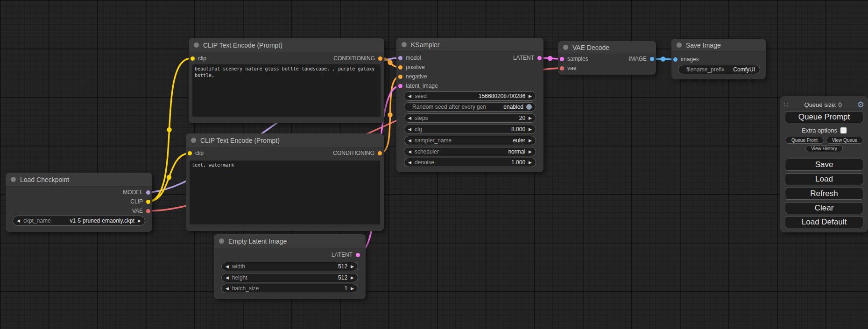  I want to click on extra-options-label: Extra options, so click(819, 131).